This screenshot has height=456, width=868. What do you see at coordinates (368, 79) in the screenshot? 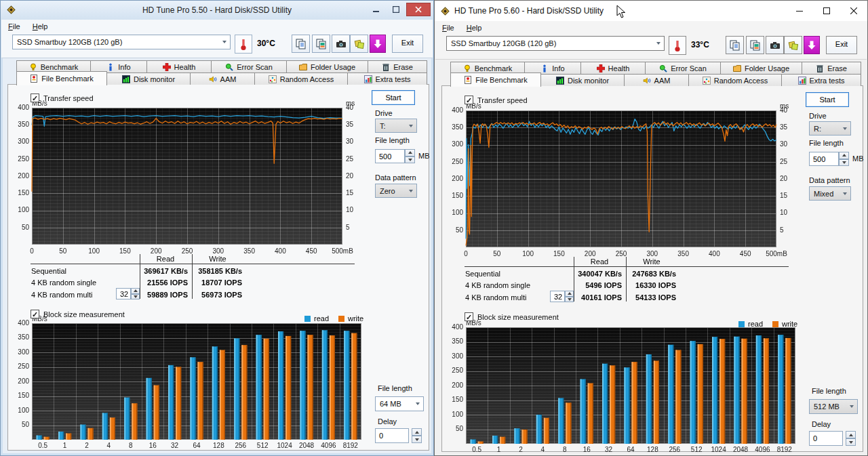
I see `extra-tests-icon` at bounding box center [368, 79].